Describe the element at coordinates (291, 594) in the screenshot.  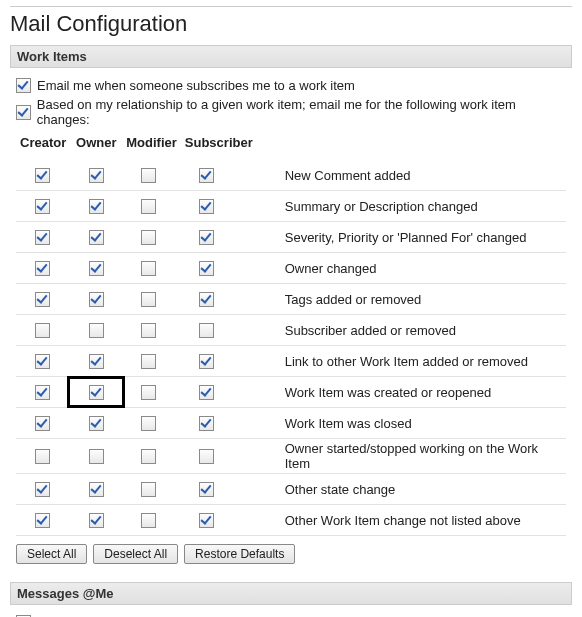
I see `section-messages-header: Messages @Me` at that location.